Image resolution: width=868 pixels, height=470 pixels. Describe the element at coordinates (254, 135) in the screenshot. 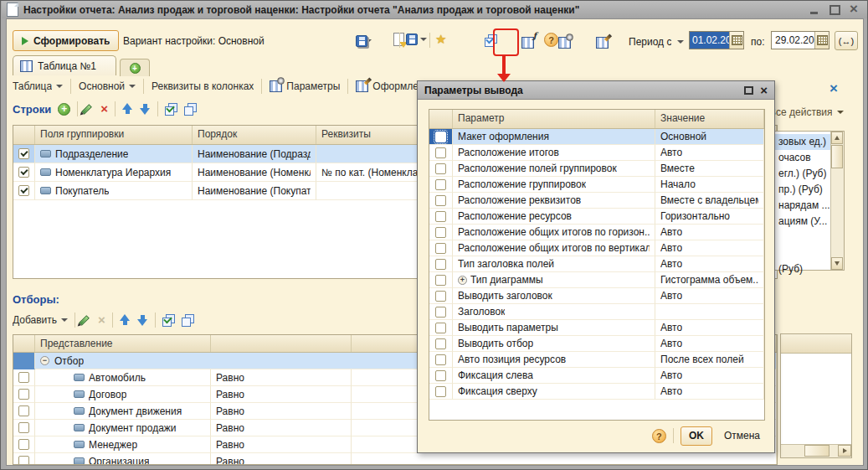

I see `column-header-order: Порядок` at that location.